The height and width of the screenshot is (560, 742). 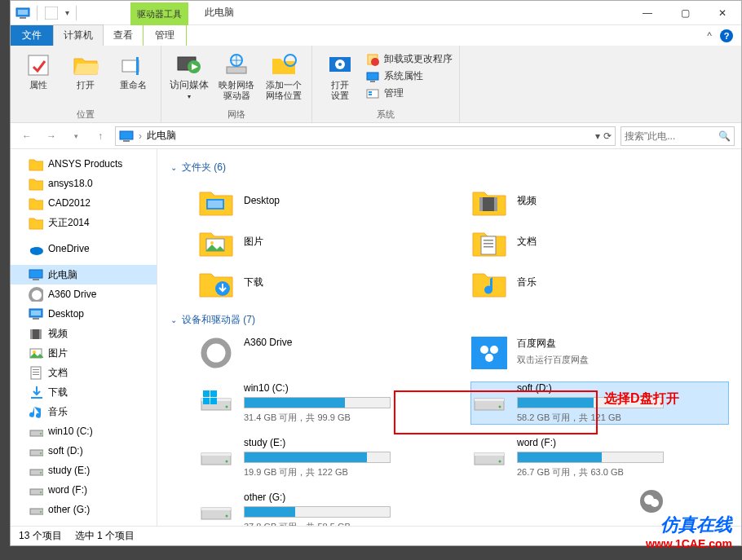 What do you see at coordinates (284, 75) in the screenshot?
I see `ribbon-add-network-button: 添加一个 网络位置` at bounding box center [284, 75].